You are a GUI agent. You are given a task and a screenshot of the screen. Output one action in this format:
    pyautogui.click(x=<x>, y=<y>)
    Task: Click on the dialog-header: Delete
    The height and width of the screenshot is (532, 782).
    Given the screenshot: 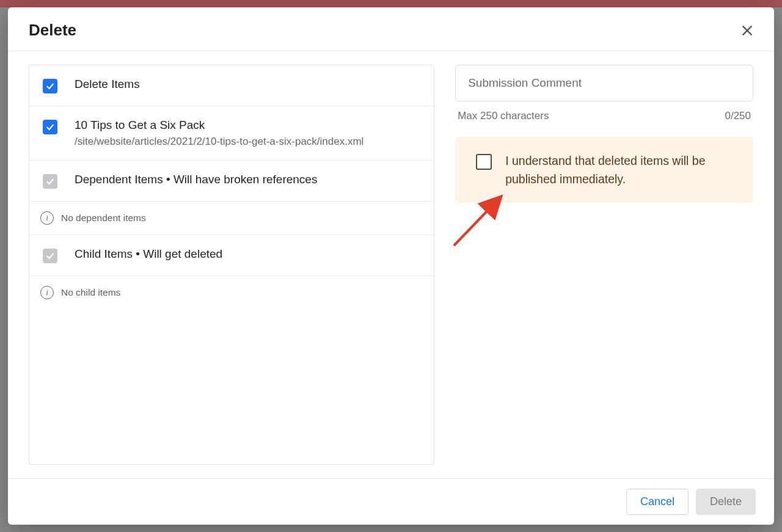 What is the action you would take?
    pyautogui.click(x=391, y=29)
    